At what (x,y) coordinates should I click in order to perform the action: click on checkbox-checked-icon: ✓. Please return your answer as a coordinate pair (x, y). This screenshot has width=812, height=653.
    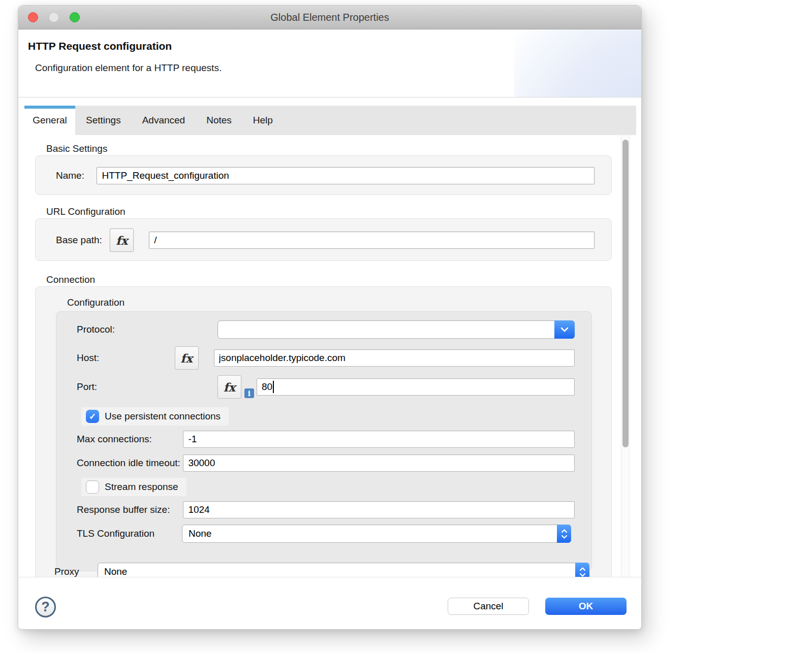
    Looking at the image, I should click on (92, 416).